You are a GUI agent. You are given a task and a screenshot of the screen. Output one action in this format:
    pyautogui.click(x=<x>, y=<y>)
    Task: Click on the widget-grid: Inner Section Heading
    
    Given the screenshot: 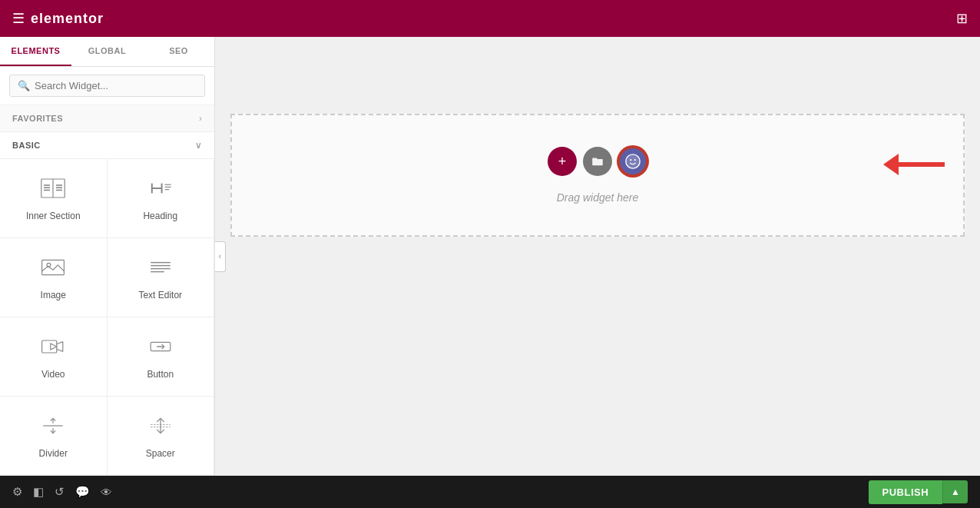 What is the action you would take?
    pyautogui.click(x=108, y=317)
    